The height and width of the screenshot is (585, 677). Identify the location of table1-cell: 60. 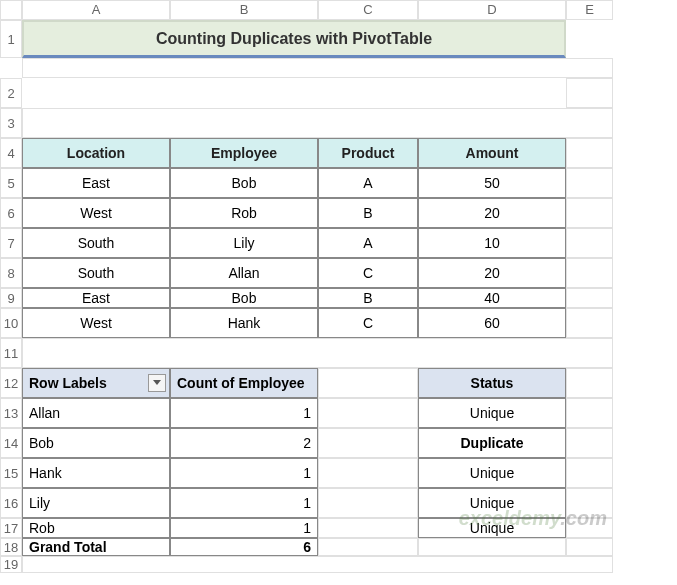
(492, 323).